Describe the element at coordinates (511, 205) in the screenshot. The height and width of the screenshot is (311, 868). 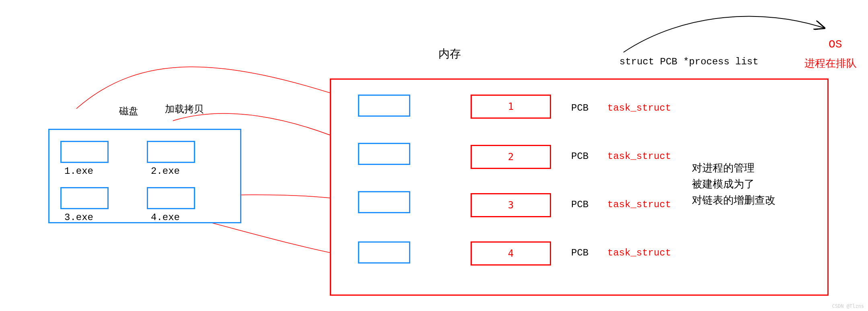
I see `pcb-box-3: 3` at that location.